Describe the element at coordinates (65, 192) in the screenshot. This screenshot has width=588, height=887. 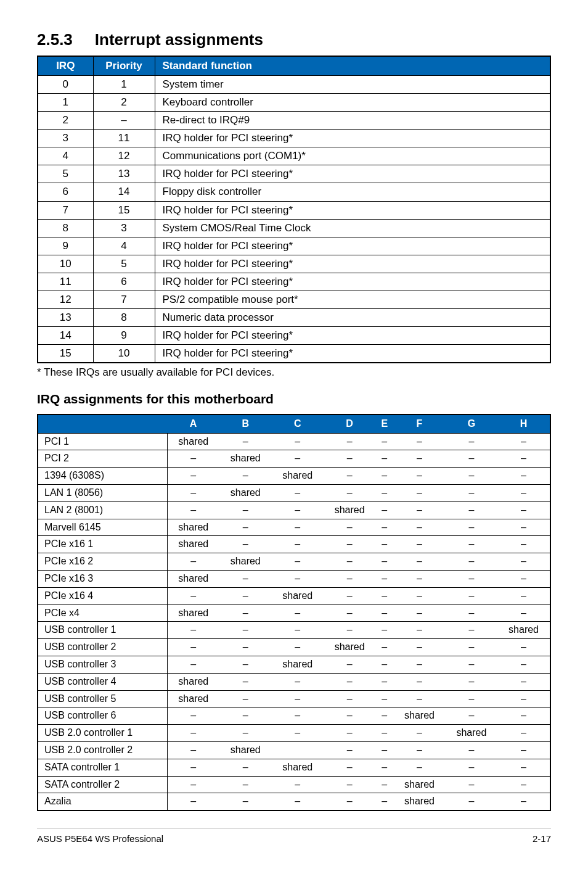
I see `cell: 6` at that location.